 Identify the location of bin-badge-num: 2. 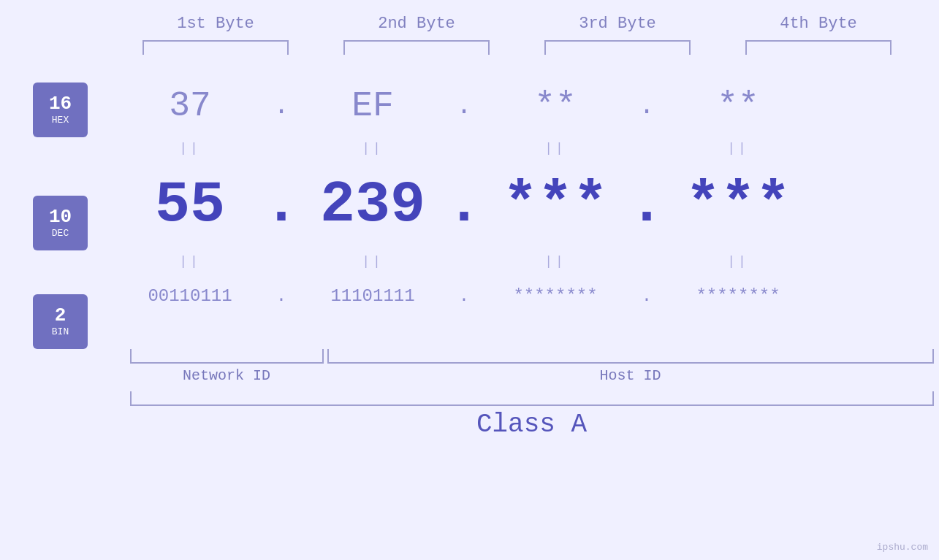
(61, 315).